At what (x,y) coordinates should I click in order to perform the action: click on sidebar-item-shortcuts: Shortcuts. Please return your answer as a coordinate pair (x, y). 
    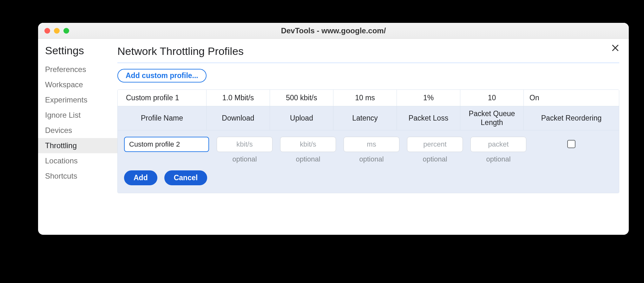
    Looking at the image, I should click on (78, 176).